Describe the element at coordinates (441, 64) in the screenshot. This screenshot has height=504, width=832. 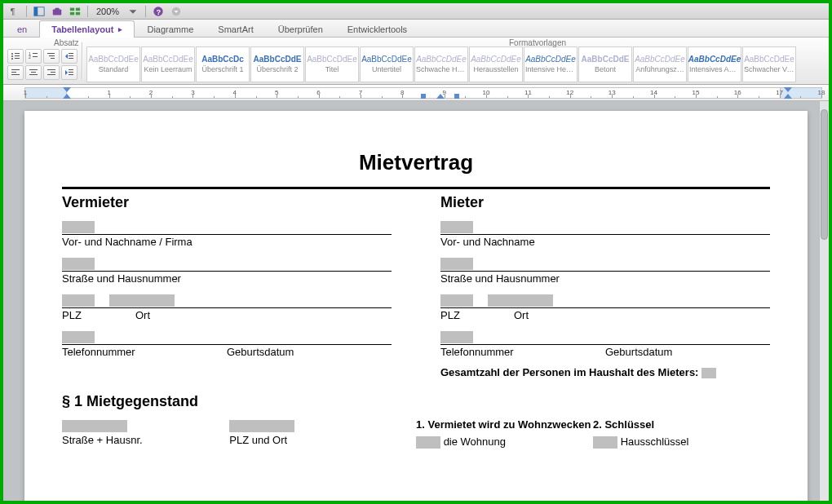
I see `style-tile: AaBbCcDdEeSchwache Her…` at that location.